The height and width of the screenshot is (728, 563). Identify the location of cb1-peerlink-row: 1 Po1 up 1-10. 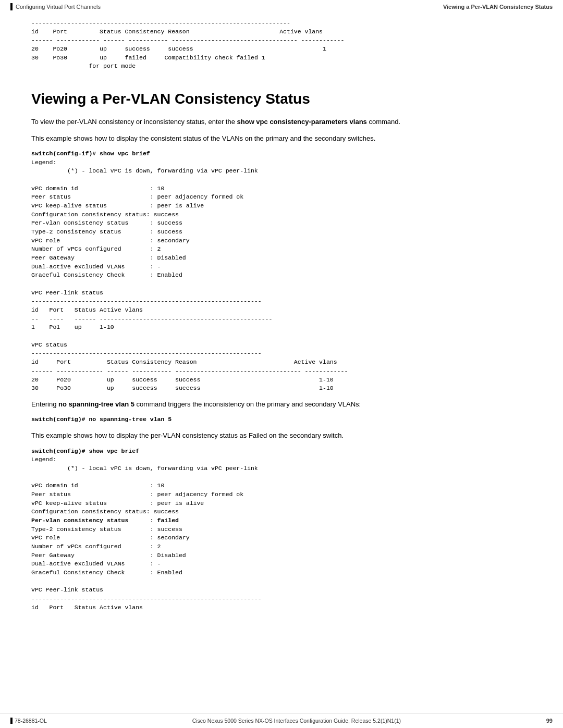
(73, 327).